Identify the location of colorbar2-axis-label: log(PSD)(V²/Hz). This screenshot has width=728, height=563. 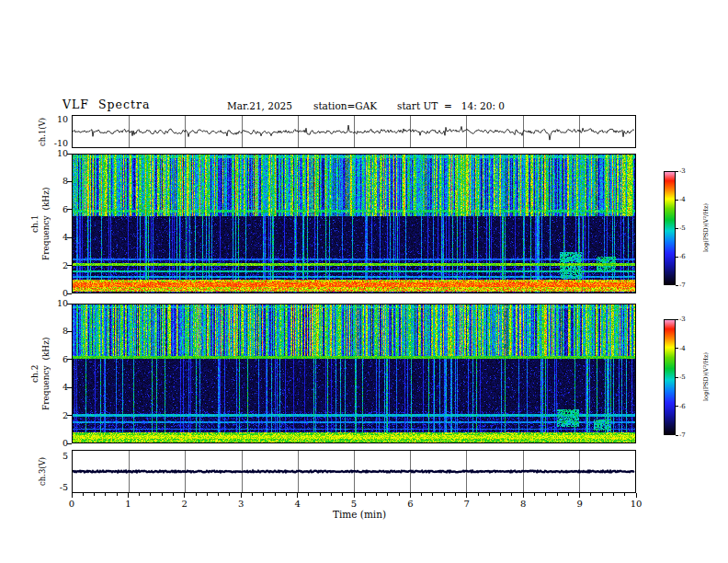
(706, 377).